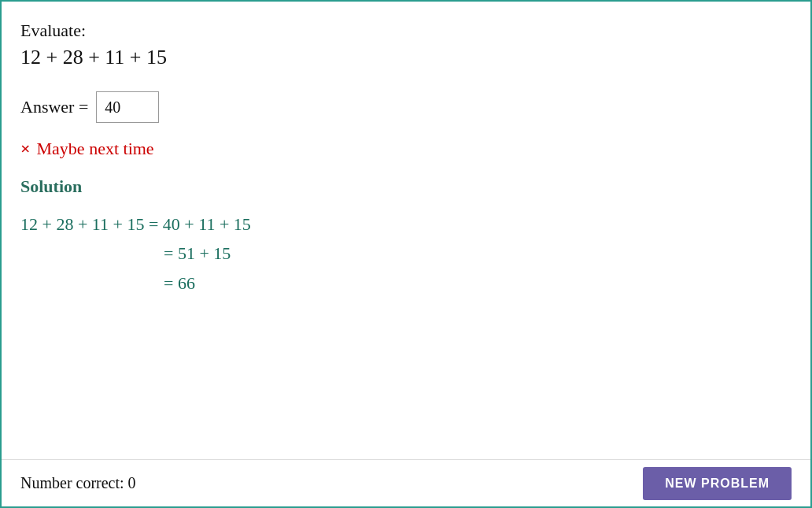  I want to click on number-correct: Number correct: 0, so click(79, 484).